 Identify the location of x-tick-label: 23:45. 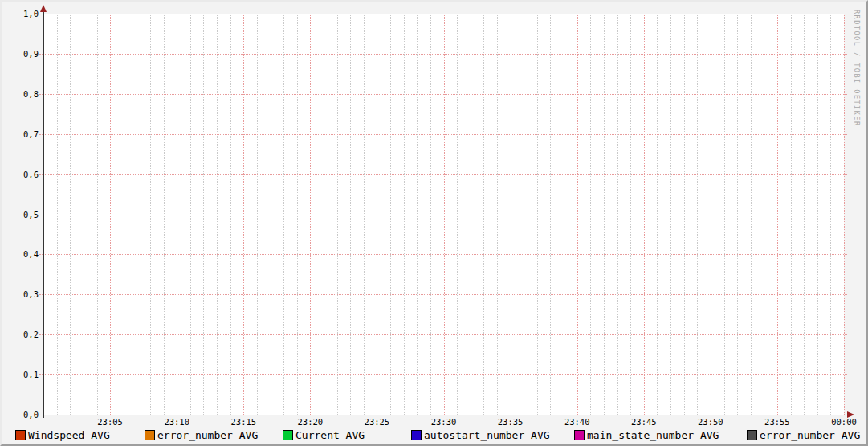
(644, 422).